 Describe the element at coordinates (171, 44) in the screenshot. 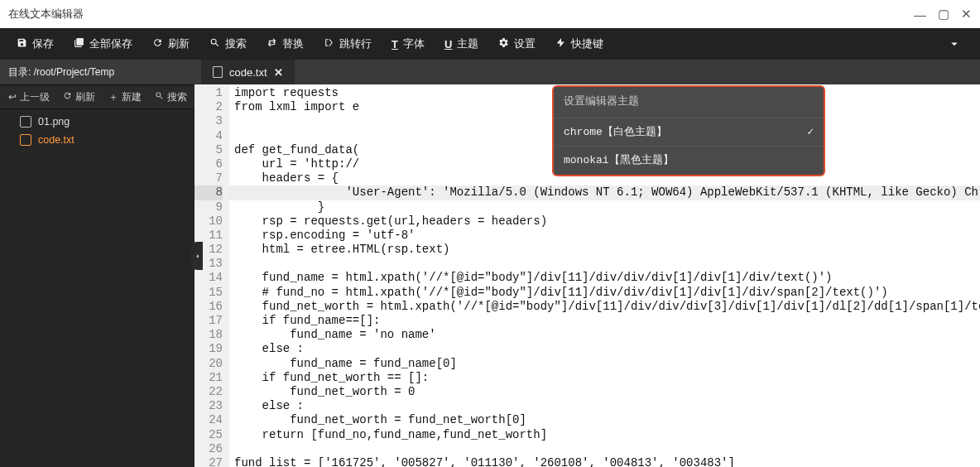

I see `refresh-button: 刷新` at that location.